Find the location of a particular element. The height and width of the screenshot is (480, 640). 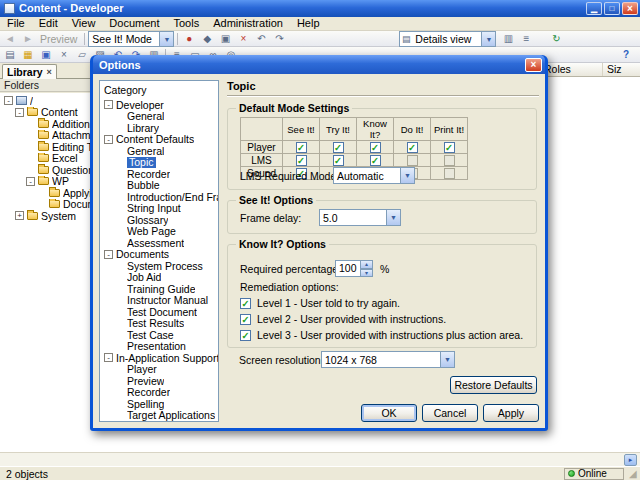

checkbox-lms-know-it: ✓ is located at coordinates (376, 160).